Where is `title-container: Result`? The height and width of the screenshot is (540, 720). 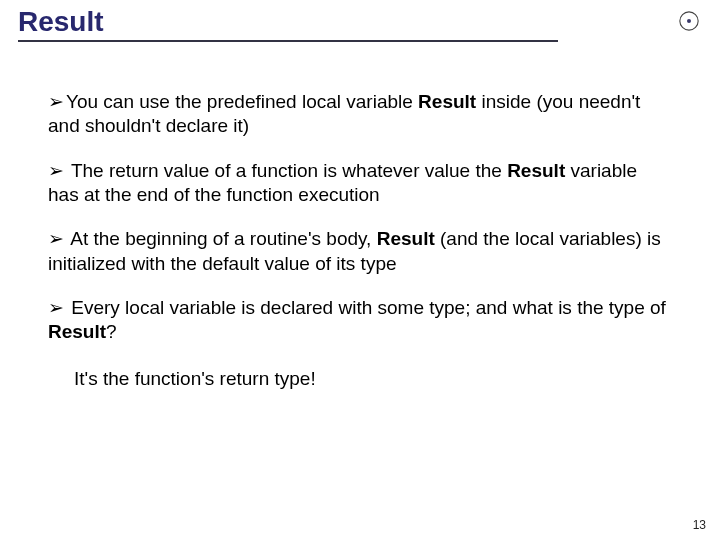 title-container: Result is located at coordinates (360, 21).